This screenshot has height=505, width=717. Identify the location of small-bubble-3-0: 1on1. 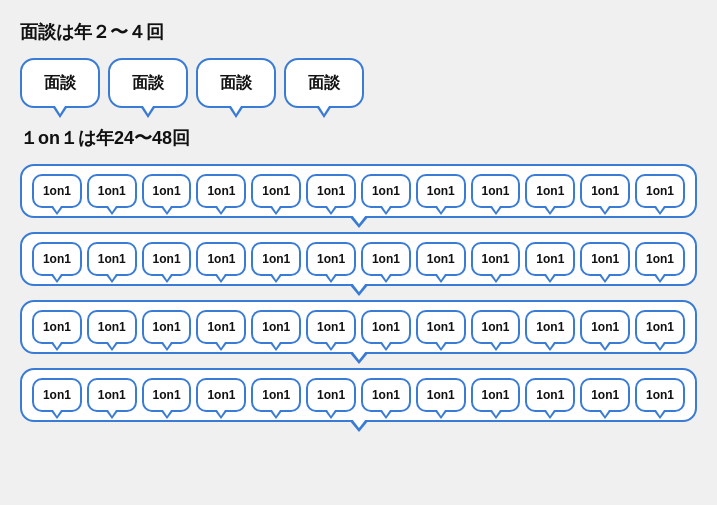
(57, 395).